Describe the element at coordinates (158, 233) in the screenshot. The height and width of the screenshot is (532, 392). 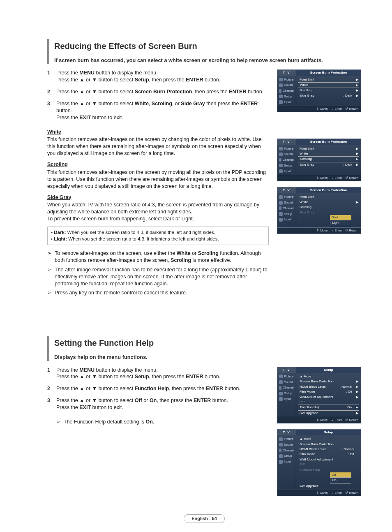
I see `note-dark: • Dark: When you set the screen ratio to…` at that location.